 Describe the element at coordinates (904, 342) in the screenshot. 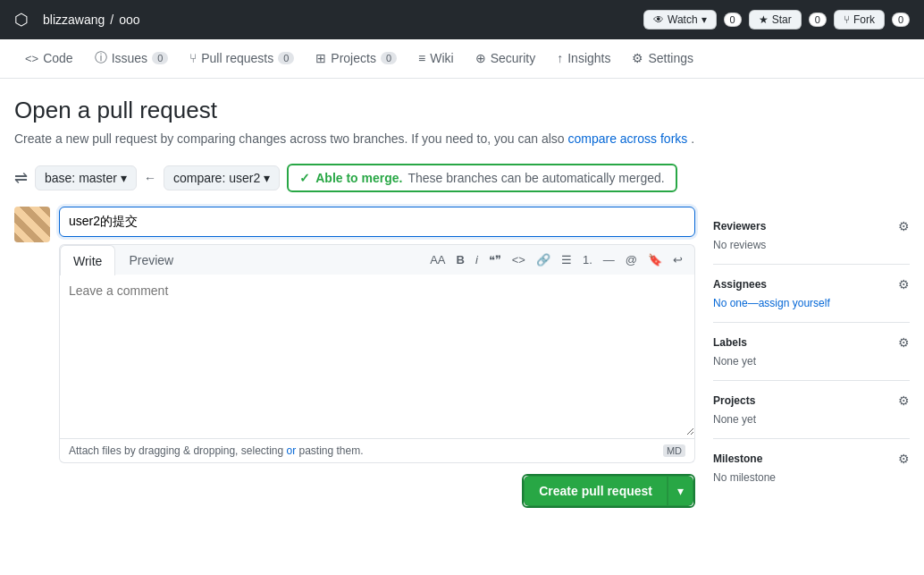

I see `labels-gear-icon: ⚙` at that location.